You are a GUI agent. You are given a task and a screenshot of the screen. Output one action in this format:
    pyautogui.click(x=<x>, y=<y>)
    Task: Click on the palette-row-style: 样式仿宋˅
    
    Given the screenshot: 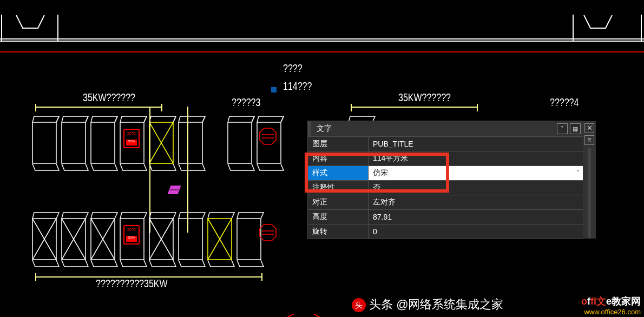 What is the action you would take?
    pyautogui.click(x=445, y=173)
    